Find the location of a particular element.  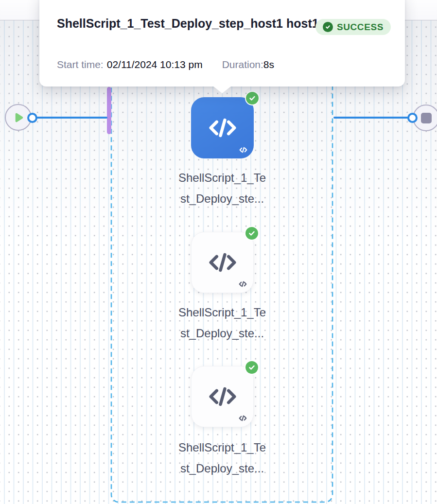

duration-label: Duration: is located at coordinates (243, 65).